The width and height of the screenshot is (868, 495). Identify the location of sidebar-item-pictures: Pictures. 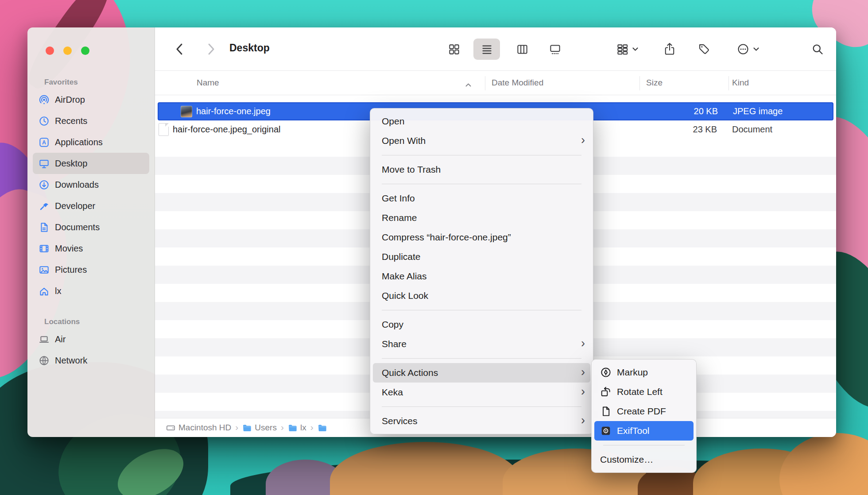
(91, 270).